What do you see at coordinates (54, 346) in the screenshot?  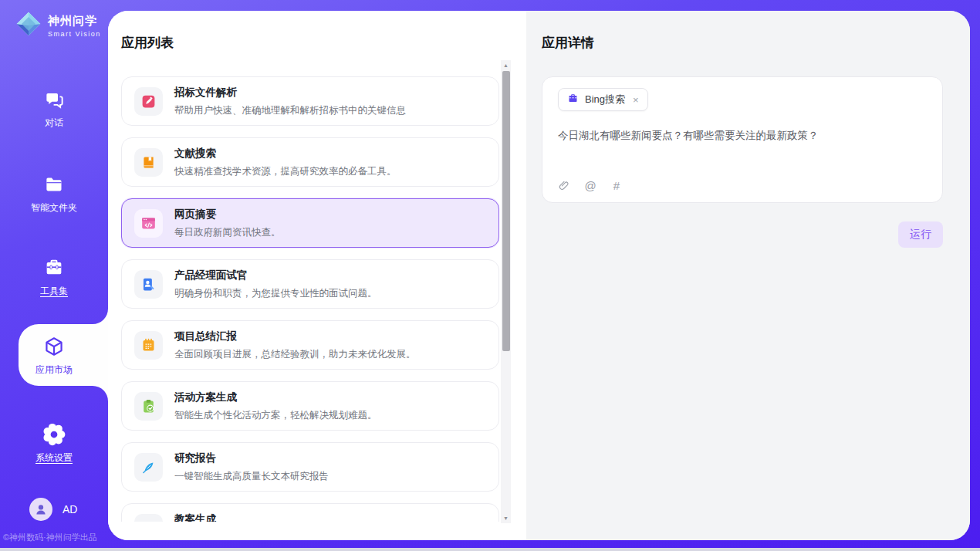 I see `cube-icon` at bounding box center [54, 346].